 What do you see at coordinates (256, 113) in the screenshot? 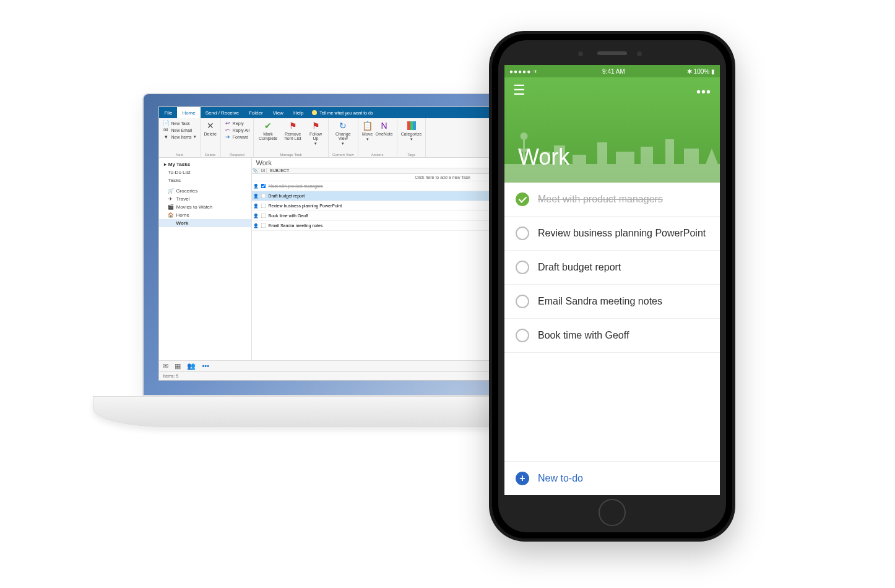
I see `tab-folder: Folder` at bounding box center [256, 113].